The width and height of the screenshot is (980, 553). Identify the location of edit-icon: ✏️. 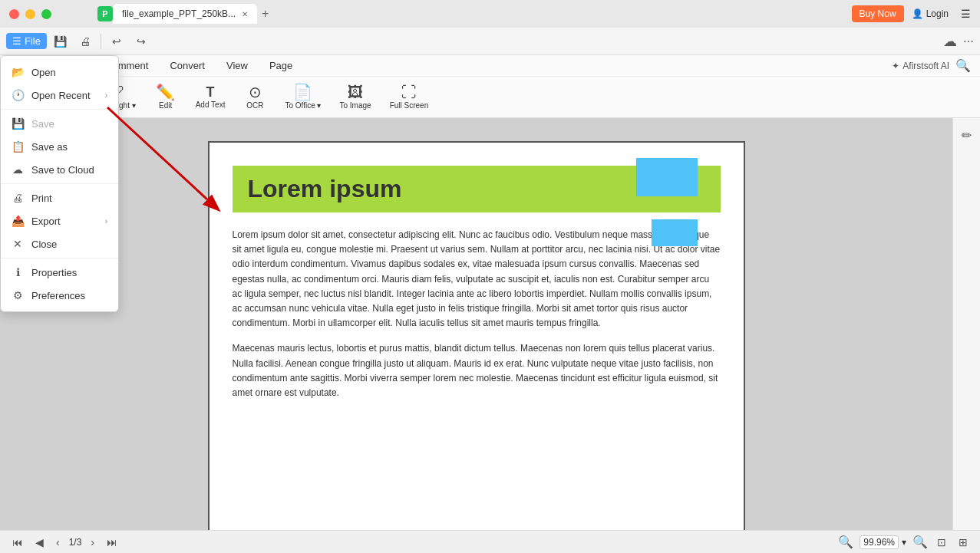
(166, 92).